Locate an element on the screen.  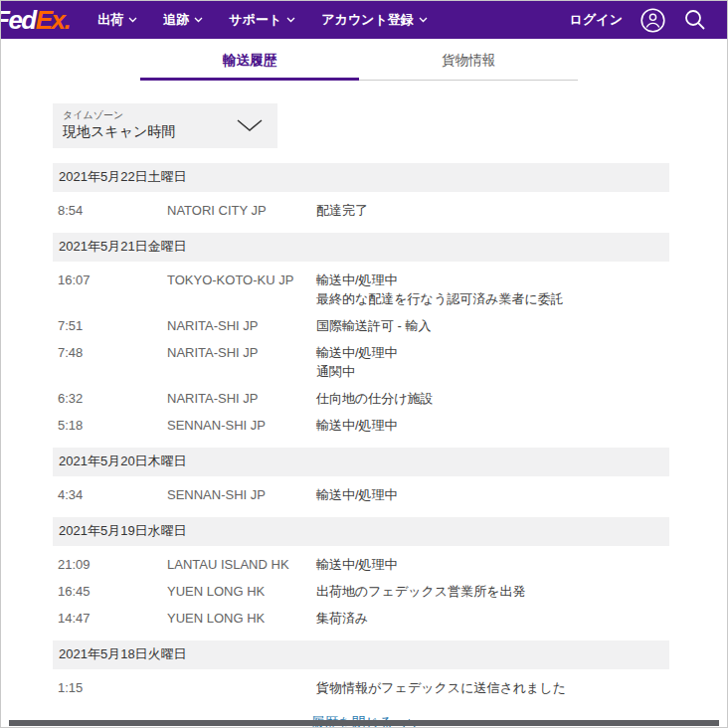
event-status: 出荷地のフェデックス営業所を出発 is located at coordinates (493, 591).